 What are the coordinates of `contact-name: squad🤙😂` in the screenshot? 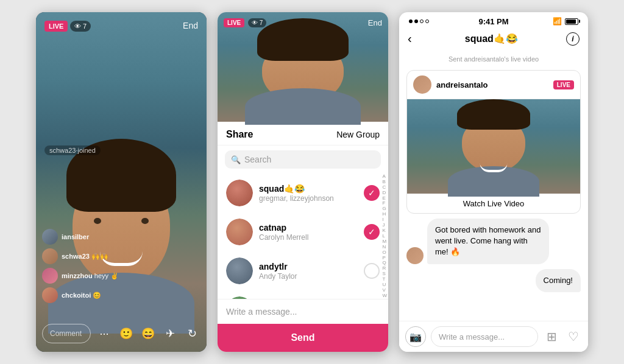 It's located at (308, 189).